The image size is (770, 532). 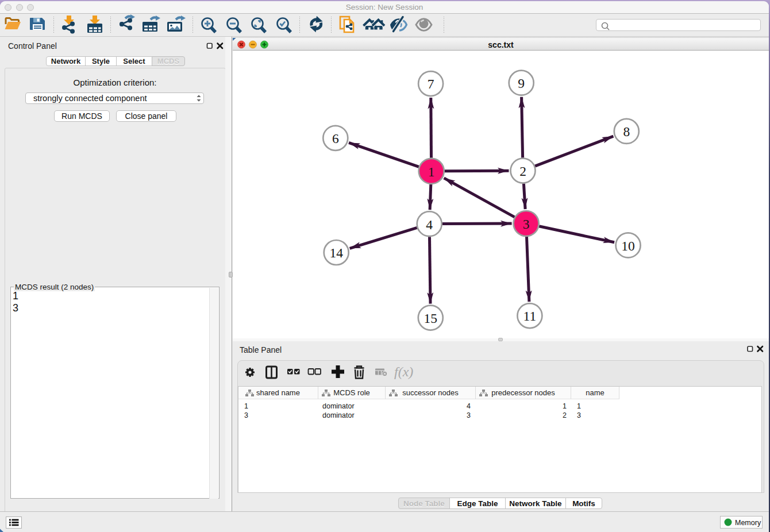 I want to click on svg-text: 10, so click(x=628, y=246).